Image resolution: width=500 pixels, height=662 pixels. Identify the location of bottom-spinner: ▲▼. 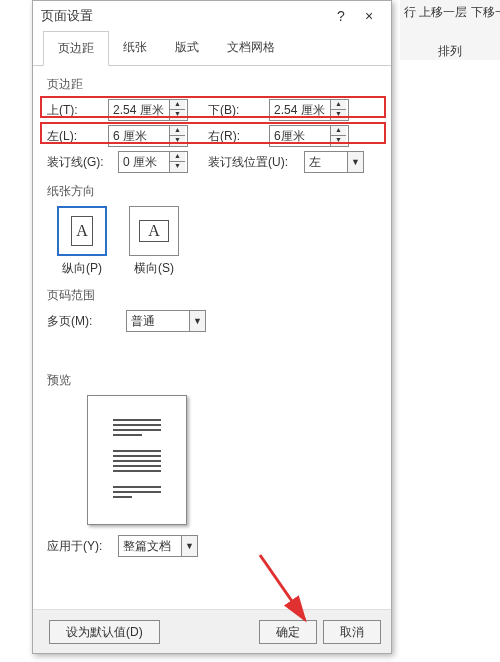
(309, 110).